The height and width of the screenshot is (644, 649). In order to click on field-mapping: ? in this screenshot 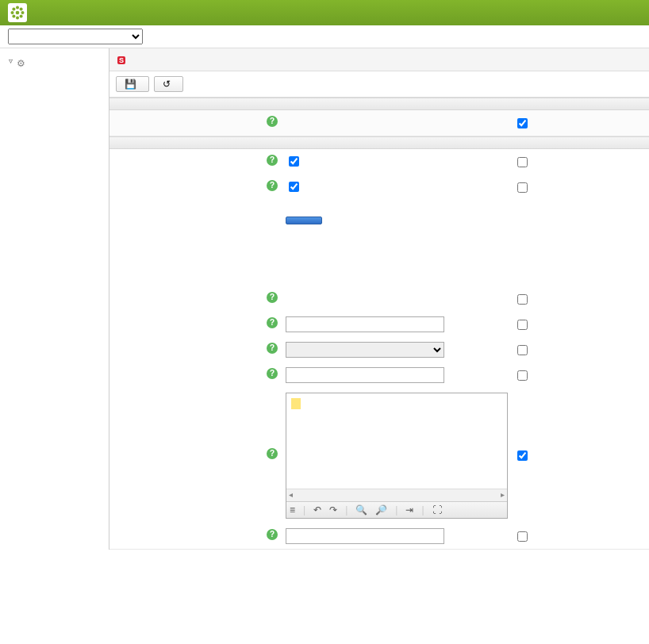, I will do `click(379, 255)`.